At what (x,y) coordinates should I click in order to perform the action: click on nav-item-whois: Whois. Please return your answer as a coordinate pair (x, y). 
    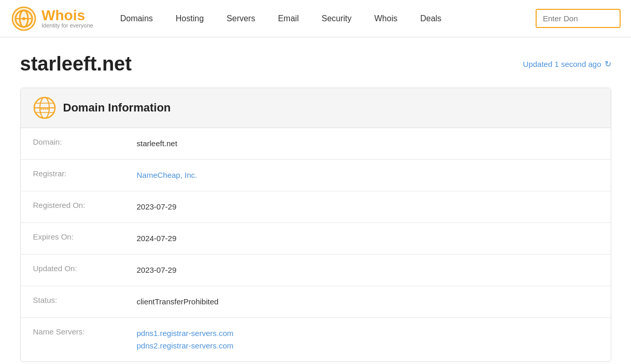
    Looking at the image, I should click on (386, 19).